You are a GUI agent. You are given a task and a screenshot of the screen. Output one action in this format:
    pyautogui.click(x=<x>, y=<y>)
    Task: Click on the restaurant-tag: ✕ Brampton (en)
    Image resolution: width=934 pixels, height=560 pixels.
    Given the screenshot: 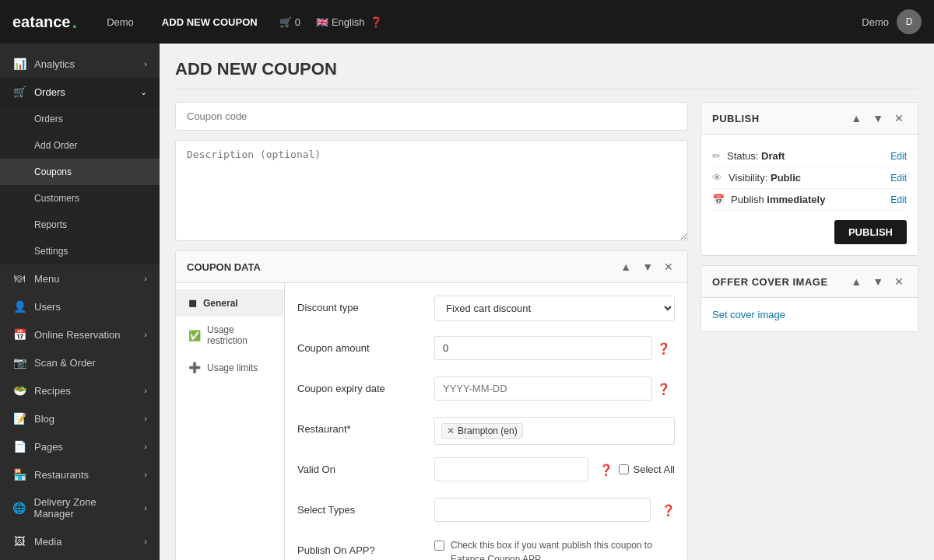 What is the action you would take?
    pyautogui.click(x=483, y=431)
    